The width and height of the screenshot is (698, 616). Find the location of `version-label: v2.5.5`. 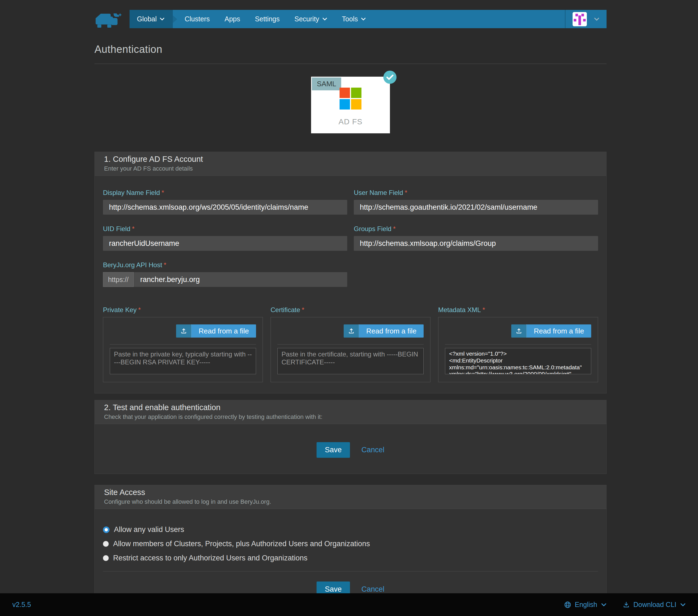

version-label: v2.5.5 is located at coordinates (22, 604).